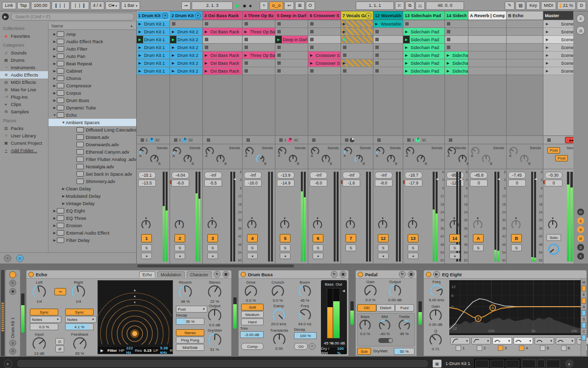 This screenshot has height=368, width=588. Describe the element at coordinates (311, 6) in the screenshot. I see `highlight-button: O` at that location.